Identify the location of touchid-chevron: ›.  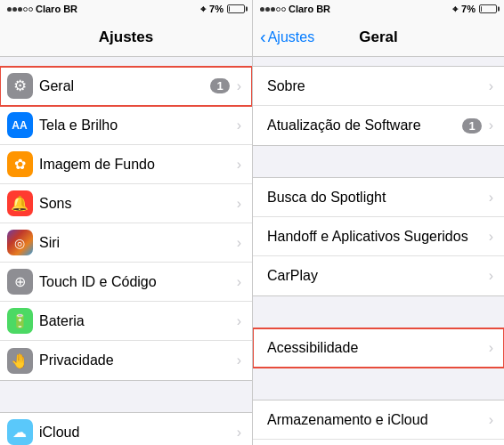
(239, 282).